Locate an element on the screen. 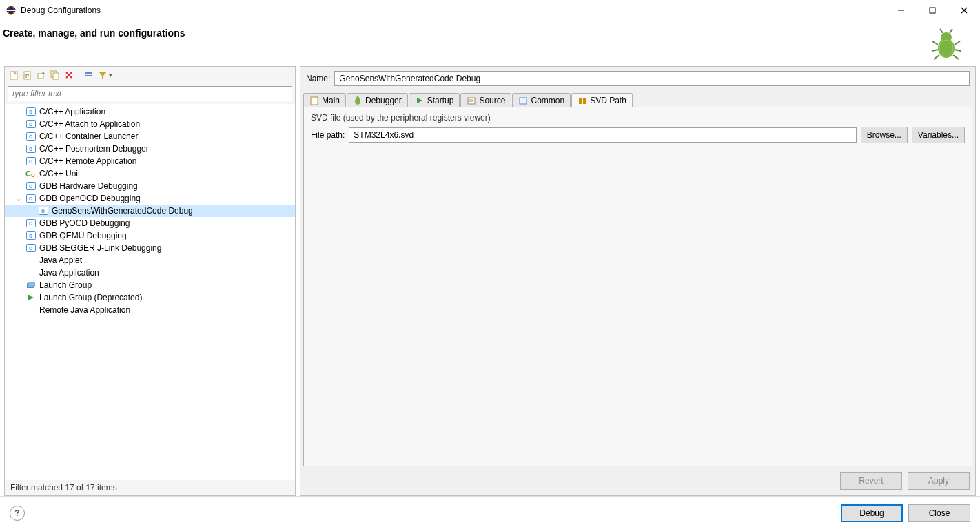  tree-item-c-c-container-launcher: cC/C++ Container Launcher is located at coordinates (150, 136).